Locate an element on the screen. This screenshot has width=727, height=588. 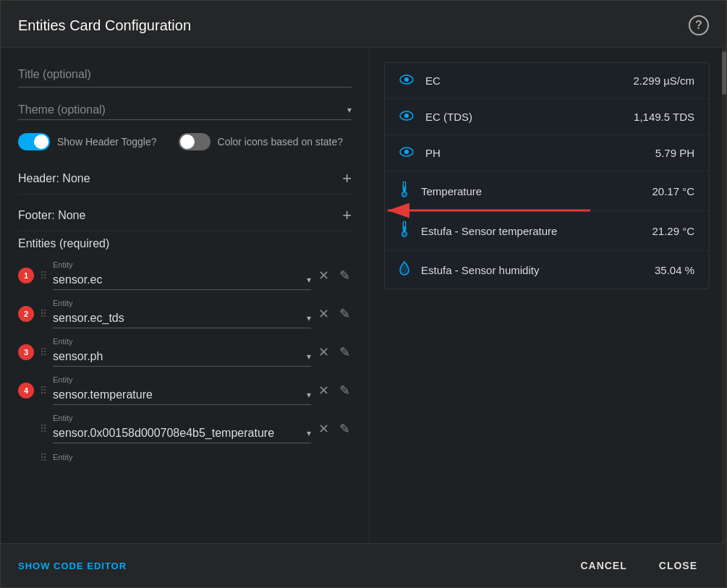
preview-row-ec: EC 2.299 µS/cm is located at coordinates (547, 81).